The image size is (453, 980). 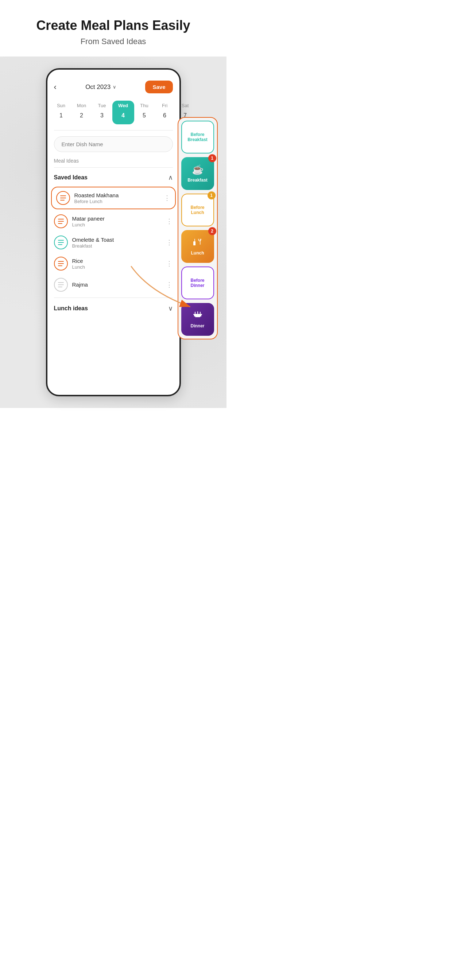 I want to click on divider3, so click(x=113, y=298).